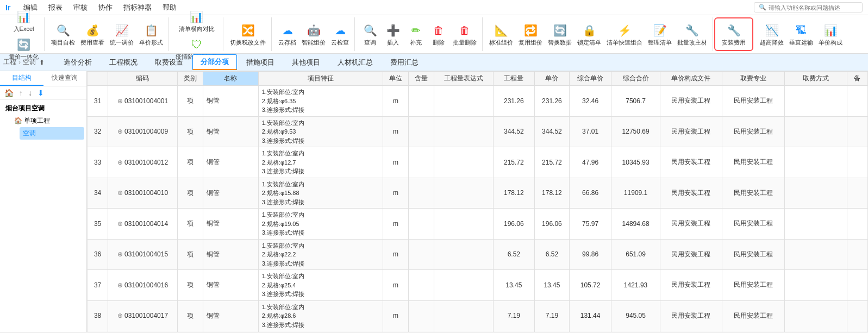  Describe the element at coordinates (314, 34) in the screenshot. I see `smart-price-btn: 🤖 智能组价` at that location.